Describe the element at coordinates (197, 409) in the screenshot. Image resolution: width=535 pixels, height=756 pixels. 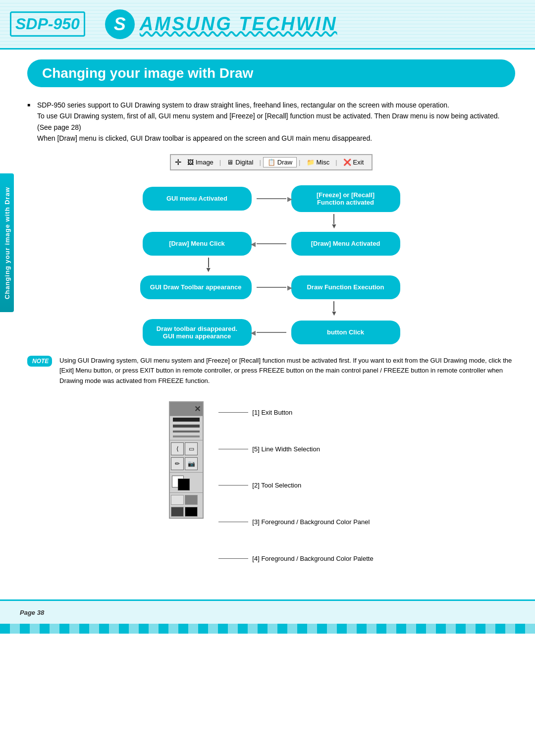
I see `x-icon: ✕` at that location.